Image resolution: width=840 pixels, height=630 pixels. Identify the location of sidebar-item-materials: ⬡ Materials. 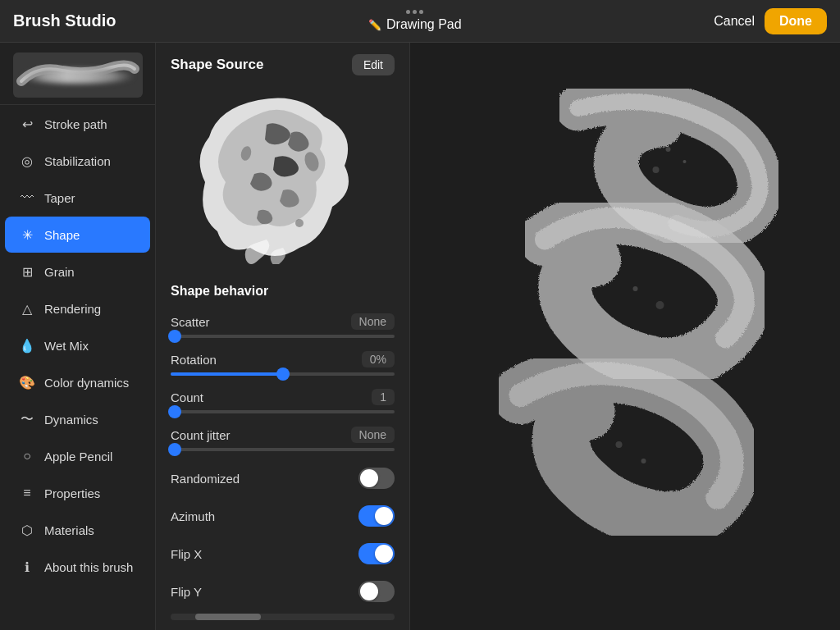
(77, 530).